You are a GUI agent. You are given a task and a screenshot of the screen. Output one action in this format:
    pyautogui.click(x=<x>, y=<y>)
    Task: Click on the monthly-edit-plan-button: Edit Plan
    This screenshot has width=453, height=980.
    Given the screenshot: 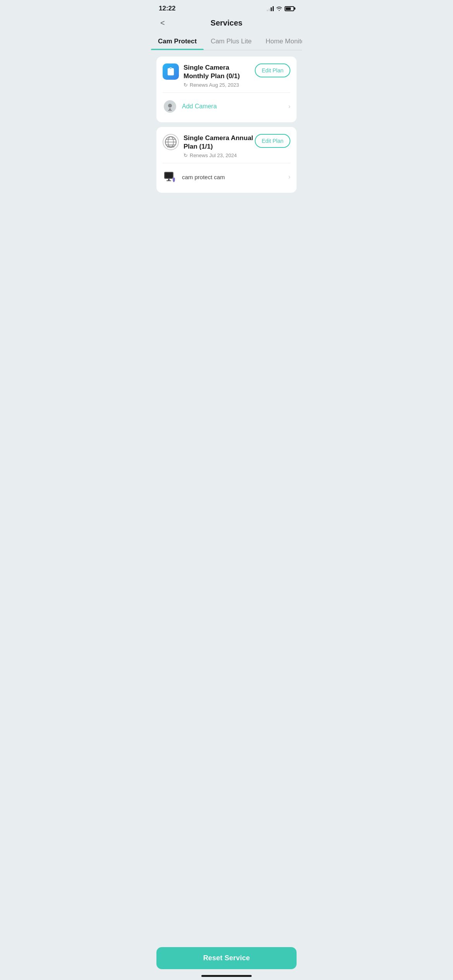 What is the action you would take?
    pyautogui.click(x=273, y=70)
    